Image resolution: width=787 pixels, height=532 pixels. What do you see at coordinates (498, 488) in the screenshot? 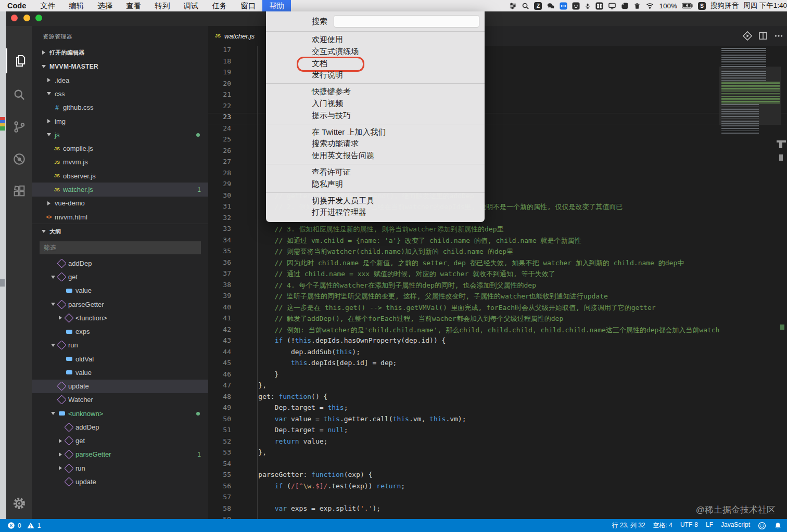
I see `code-line-56: 56 if (/[^\w.$]/.test(exp)) return;` at bounding box center [498, 488].